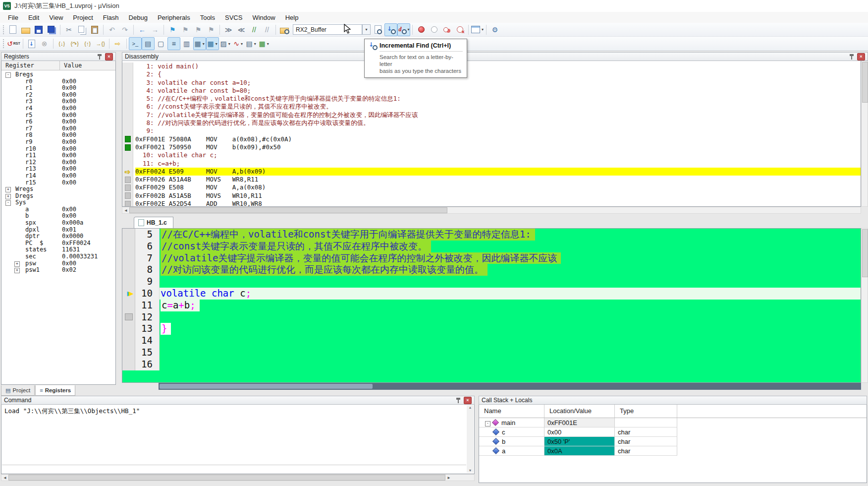  Describe the element at coordinates (34, 18) in the screenshot. I see `menu-edit: Edit` at that location.